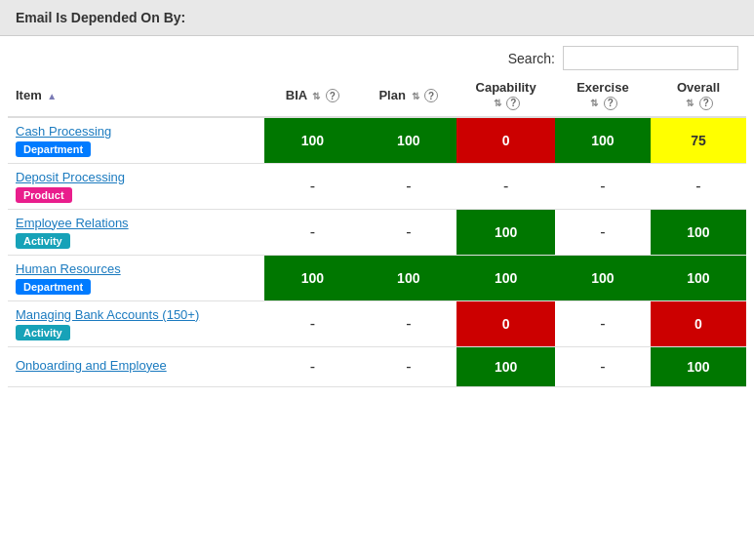  What do you see at coordinates (431, 96) in the screenshot?
I see `plan-help-icon: ?` at bounding box center [431, 96].